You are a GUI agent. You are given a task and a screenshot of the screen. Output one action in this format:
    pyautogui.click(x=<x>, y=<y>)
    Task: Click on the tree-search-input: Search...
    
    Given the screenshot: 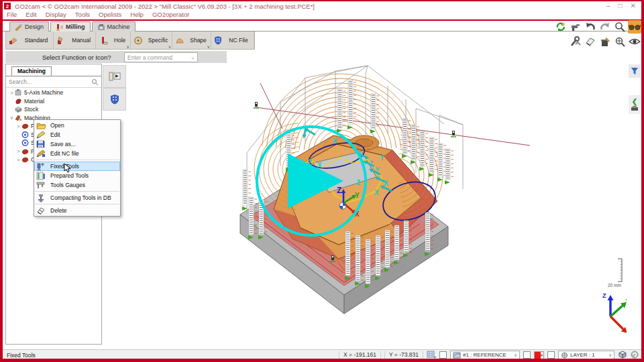 What is the action you would take?
    pyautogui.click(x=54, y=82)
    